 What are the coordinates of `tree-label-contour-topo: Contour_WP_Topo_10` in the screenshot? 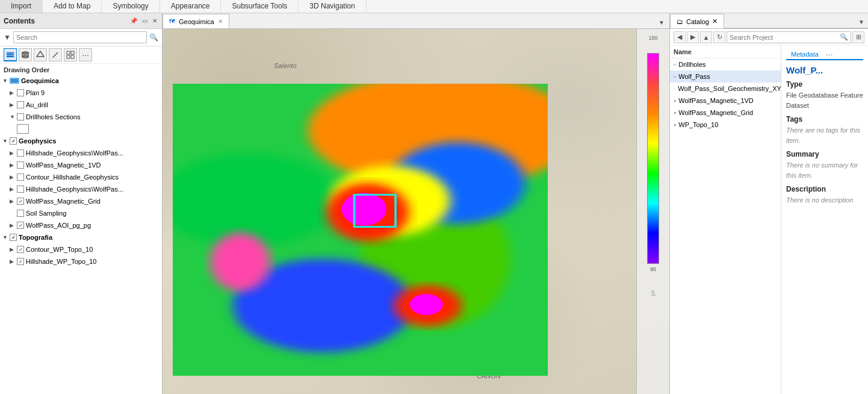 It's located at (59, 249).